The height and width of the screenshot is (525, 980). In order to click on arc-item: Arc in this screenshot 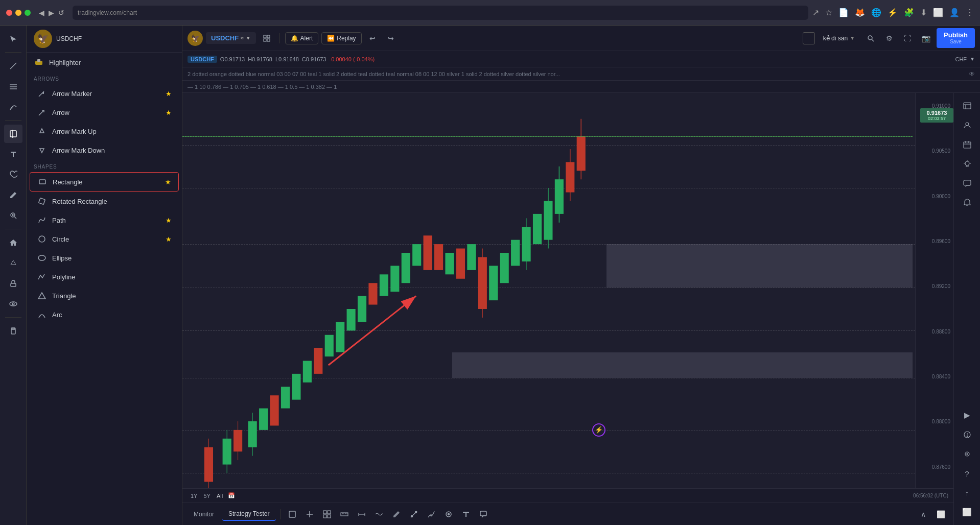, I will do `click(104, 315)`.